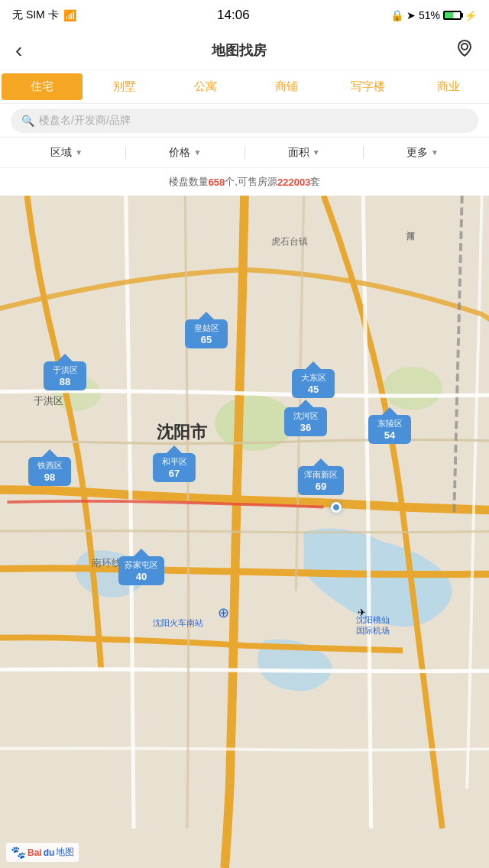 The height and width of the screenshot is (868, 489). What do you see at coordinates (251, 182) in the screenshot?
I see `stats-middle: 个,可售房源` at bounding box center [251, 182].